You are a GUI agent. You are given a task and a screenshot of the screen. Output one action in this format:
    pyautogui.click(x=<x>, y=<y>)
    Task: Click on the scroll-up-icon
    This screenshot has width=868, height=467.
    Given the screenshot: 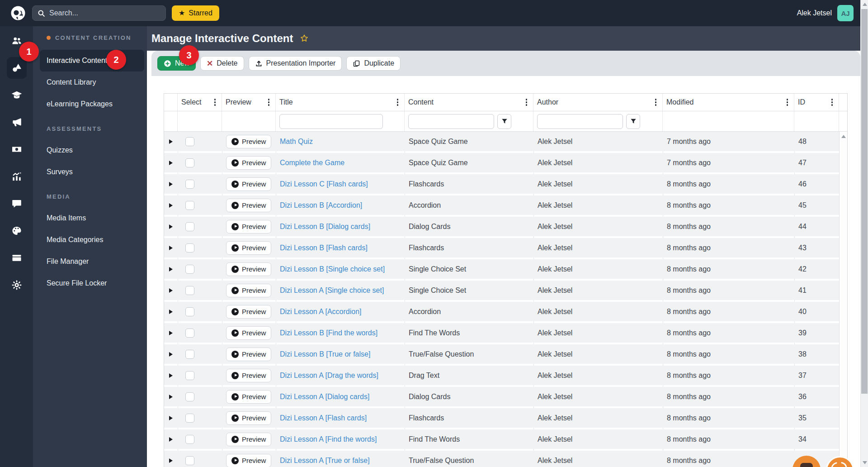 What is the action you would take?
    pyautogui.click(x=844, y=137)
    